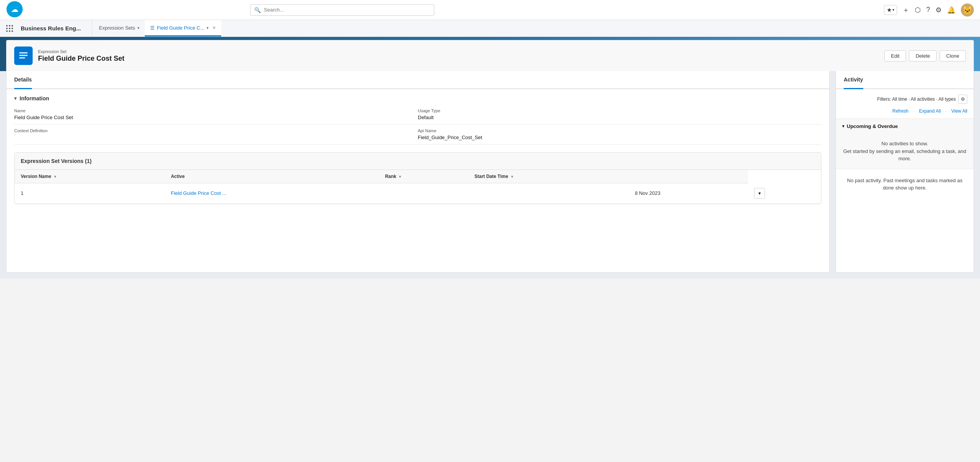 This screenshot has height=462, width=980. Describe the element at coordinates (35, 98) in the screenshot. I see `section-label: Information` at that location.